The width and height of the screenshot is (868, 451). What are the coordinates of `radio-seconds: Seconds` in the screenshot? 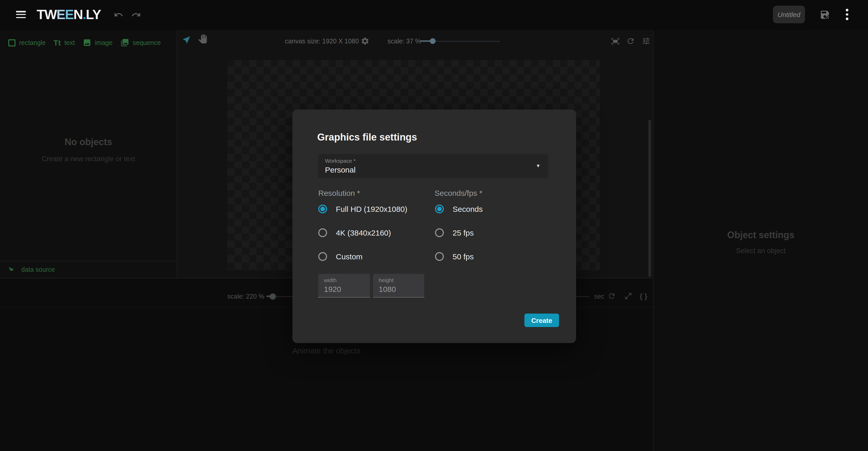 It's located at (459, 209).